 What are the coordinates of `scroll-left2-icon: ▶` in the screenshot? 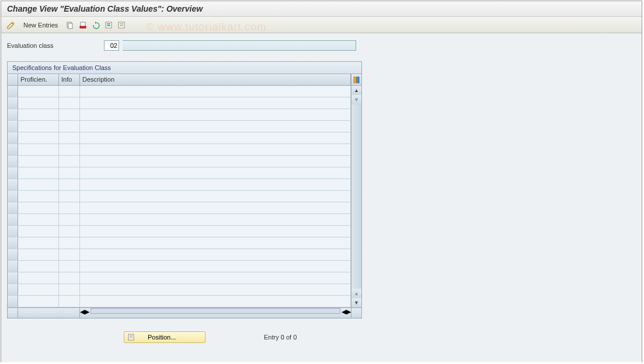 It's located at (87, 313).